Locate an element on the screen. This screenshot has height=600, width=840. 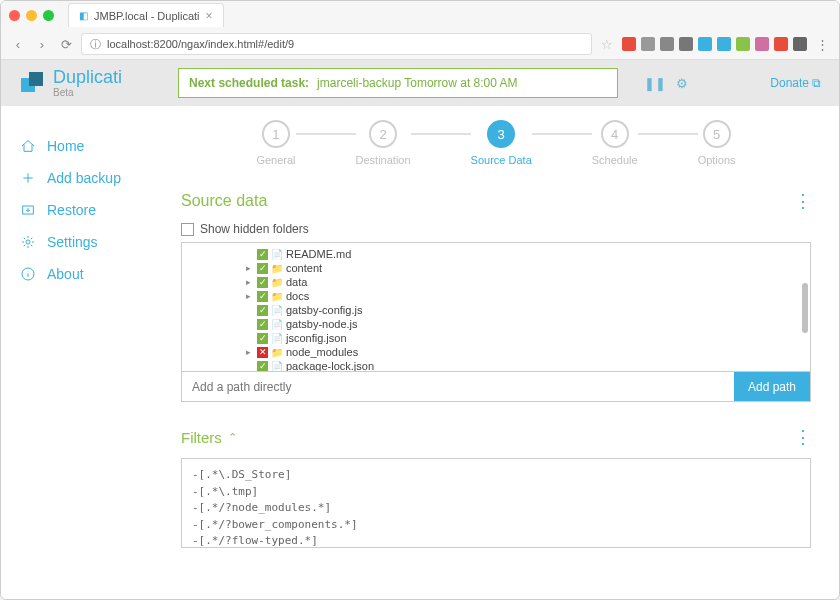
star-icon: ☆ is located at coordinates (607, 44).